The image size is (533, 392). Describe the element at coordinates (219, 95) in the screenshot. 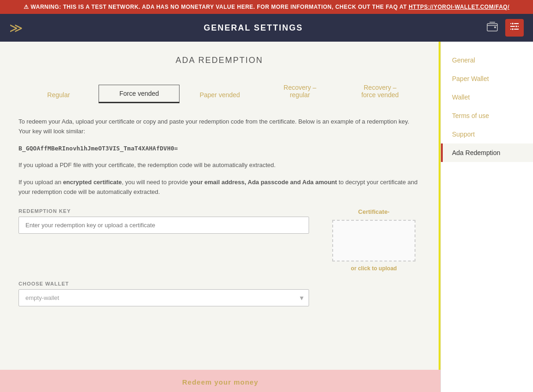

I see `tab-paper-vended: Paper vended` at that location.